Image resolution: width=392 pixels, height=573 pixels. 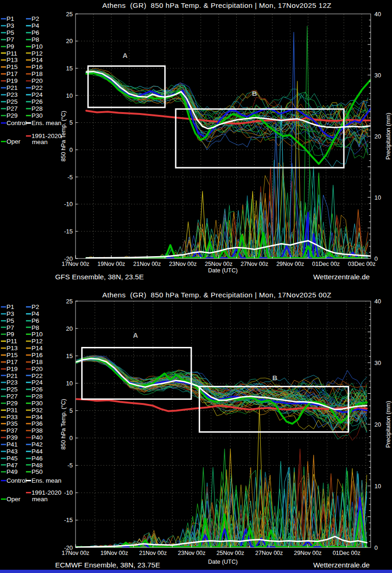 What do you see at coordinates (99, 277) in the screenshot?
I see `model-caption: GFS Ensemble, 38N, 23.5E` at bounding box center [99, 277].